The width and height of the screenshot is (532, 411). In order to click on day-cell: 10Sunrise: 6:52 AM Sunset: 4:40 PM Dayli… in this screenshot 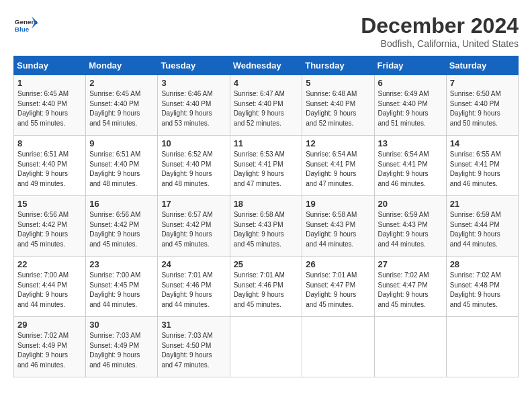, I will do `click(193, 166)`.